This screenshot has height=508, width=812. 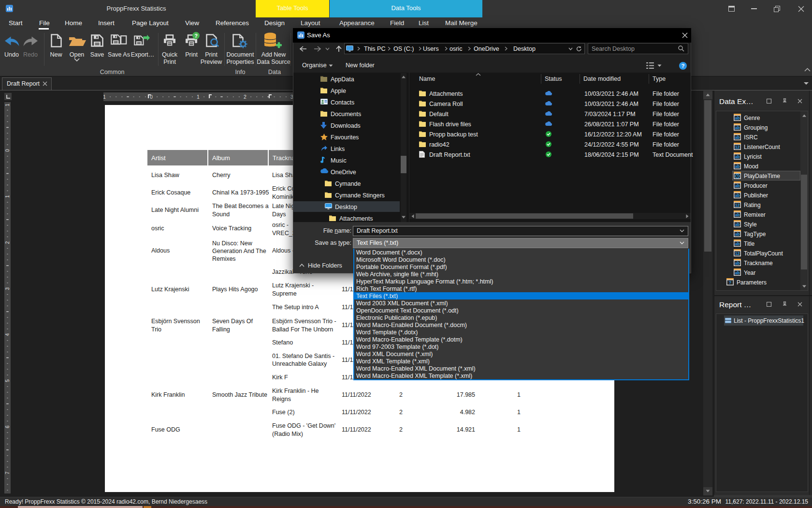 What do you see at coordinates (8, 150) in the screenshot?
I see `svg-text: 0` at bounding box center [8, 150].